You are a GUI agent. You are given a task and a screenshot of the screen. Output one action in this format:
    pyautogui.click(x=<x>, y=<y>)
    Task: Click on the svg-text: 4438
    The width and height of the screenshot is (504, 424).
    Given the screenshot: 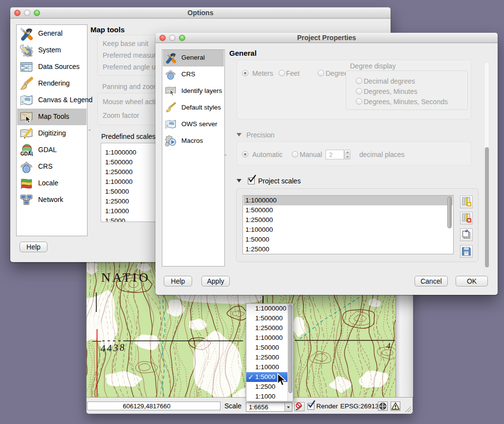 What is the action you would take?
    pyautogui.click(x=113, y=348)
    